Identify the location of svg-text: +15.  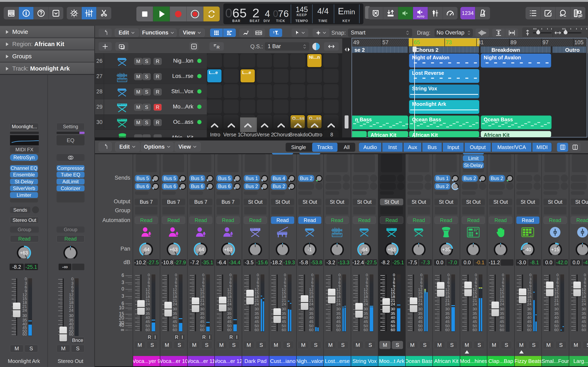
(555, 250).